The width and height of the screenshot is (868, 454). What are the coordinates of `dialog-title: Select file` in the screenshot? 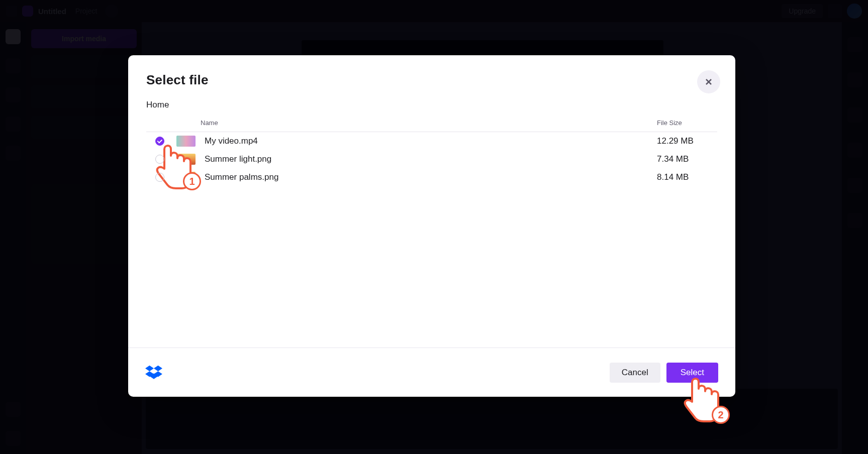 It's located at (432, 80).